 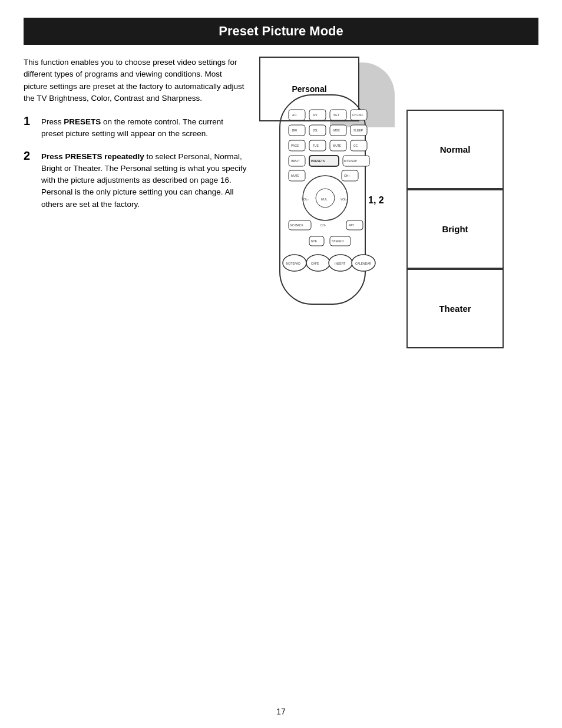 What do you see at coordinates (315, 115) in the screenshot?
I see `svg-text: A/2` at bounding box center [315, 115].